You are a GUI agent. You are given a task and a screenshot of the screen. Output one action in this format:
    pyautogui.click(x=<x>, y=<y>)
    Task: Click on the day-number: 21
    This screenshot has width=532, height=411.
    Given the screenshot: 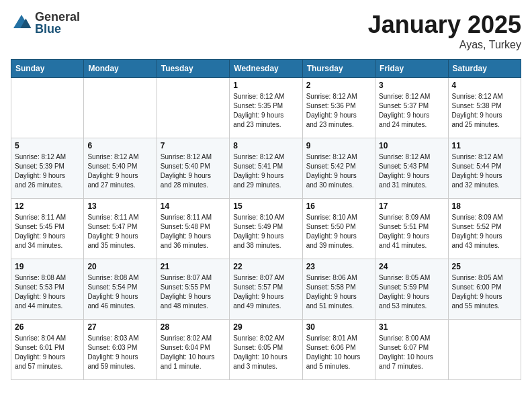 What is the action you would take?
    pyautogui.click(x=193, y=267)
    